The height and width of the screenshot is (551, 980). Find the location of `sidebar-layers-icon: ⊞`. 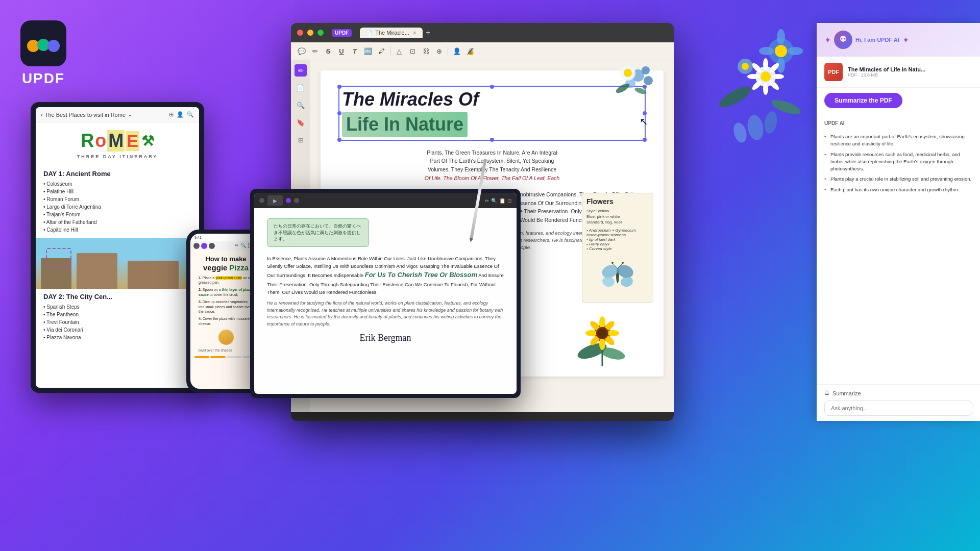

sidebar-layers-icon: ⊞ is located at coordinates (301, 140).